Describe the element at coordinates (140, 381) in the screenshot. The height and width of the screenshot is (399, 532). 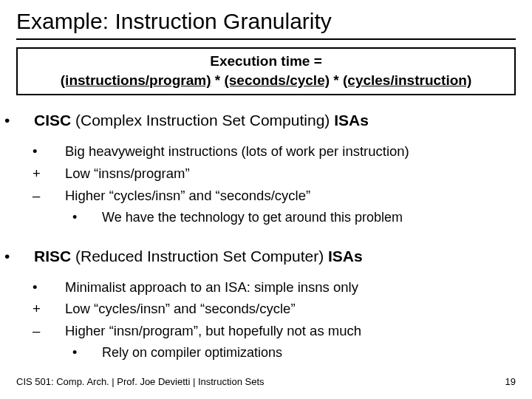
I see `footer-left: CIS 501: Comp. Arch. | Prof. Joe Deviett…` at that location.